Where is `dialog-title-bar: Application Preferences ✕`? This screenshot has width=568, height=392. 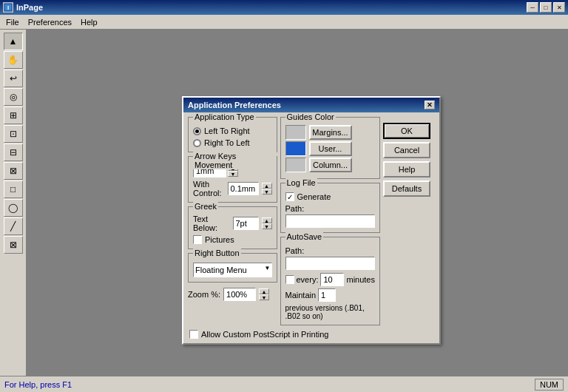 dialog-title-bar: Application Preferences ✕ is located at coordinates (311, 105).